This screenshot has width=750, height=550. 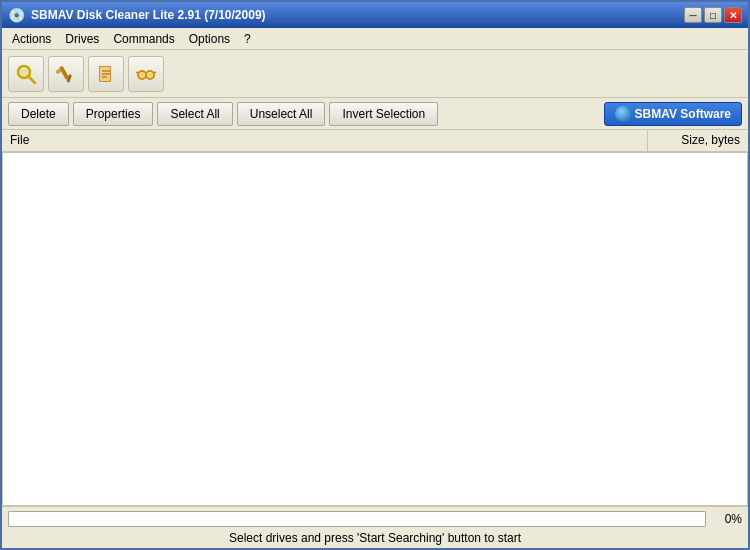 What do you see at coordinates (673, 114) in the screenshot?
I see `sbmav-software-button: SBMAV Software` at bounding box center [673, 114].